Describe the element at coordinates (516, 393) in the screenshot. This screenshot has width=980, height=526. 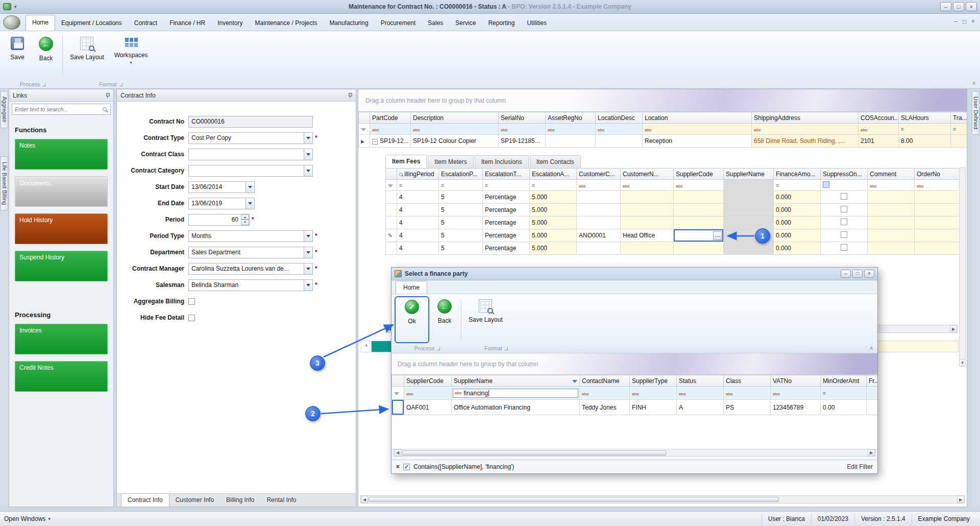
I see `suppliername-filter-editor: financing` at that location.